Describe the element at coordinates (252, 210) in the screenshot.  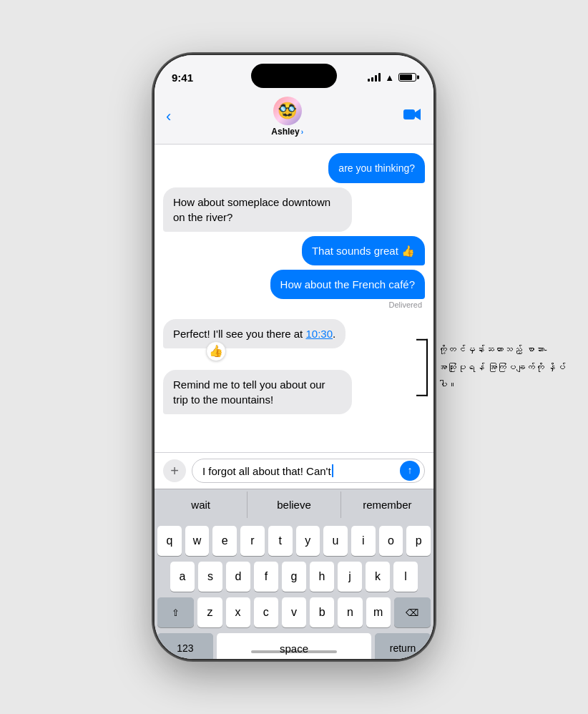
I see `message-text-2: How about someplace downtown on the rive…` at that location.